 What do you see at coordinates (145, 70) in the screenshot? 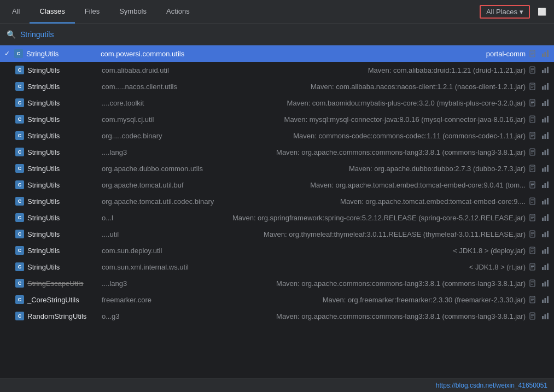
I see `package-name: com.alibaba.druid.util` at bounding box center [145, 70].